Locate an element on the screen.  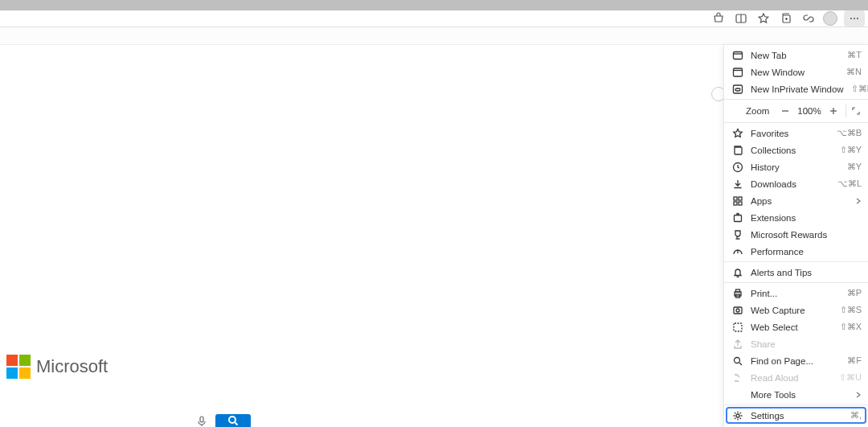
menu-label: Extensions is located at coordinates (806, 218).